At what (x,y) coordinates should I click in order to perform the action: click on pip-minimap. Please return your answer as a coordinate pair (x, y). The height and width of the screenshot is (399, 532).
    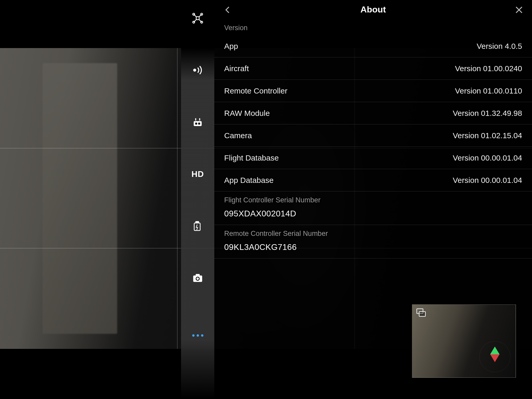
    Looking at the image, I should click on (464, 341).